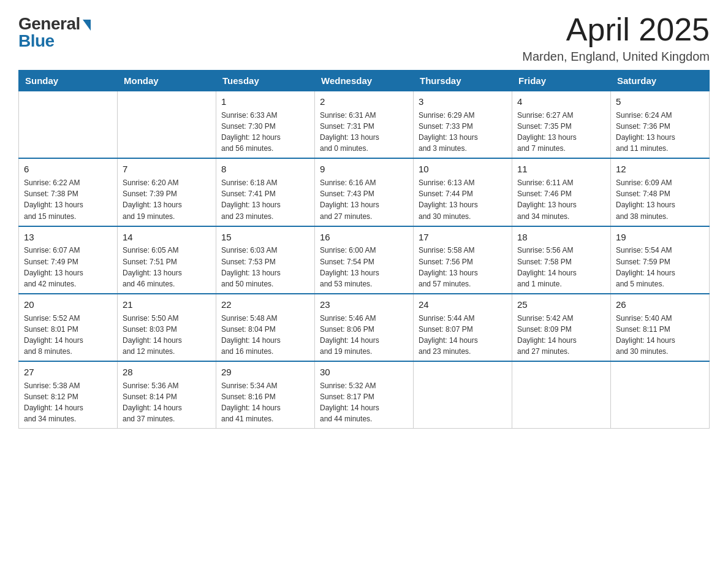  Describe the element at coordinates (561, 327) in the screenshot. I see `calendar-day-25: 25Sunrise: 5:42 AM Sunset: 8:09 PM Dayli…` at that location.